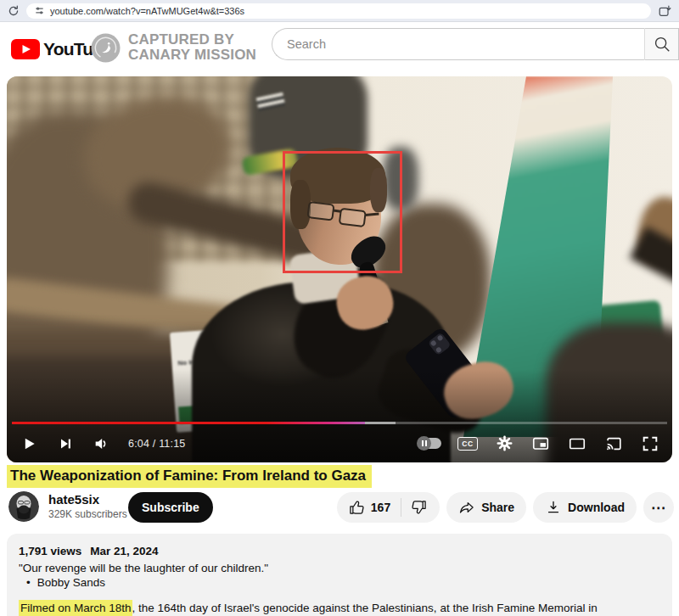  What do you see at coordinates (65, 444) in the screenshot?
I see `next-button` at bounding box center [65, 444].